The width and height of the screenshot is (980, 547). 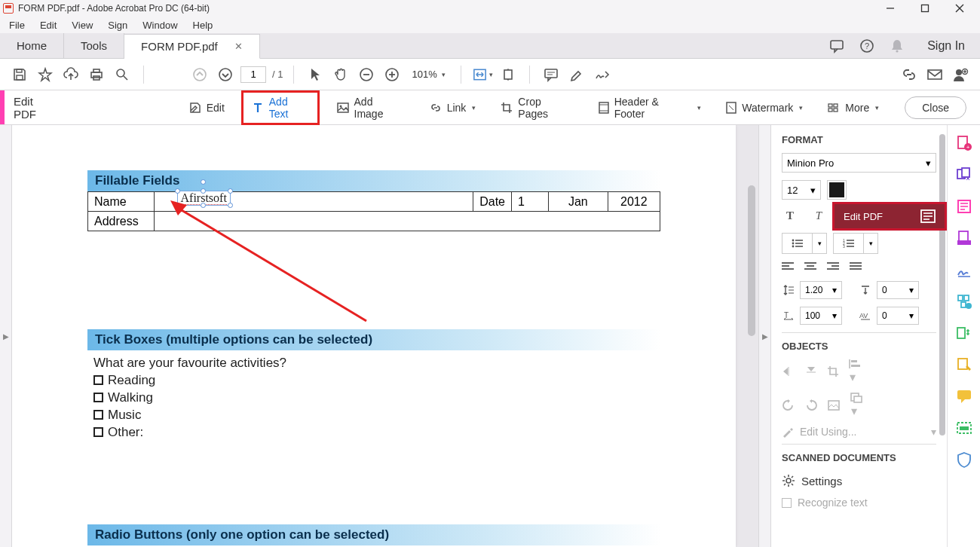 I want to click on font-size-input: 12▾, so click(x=801, y=190).